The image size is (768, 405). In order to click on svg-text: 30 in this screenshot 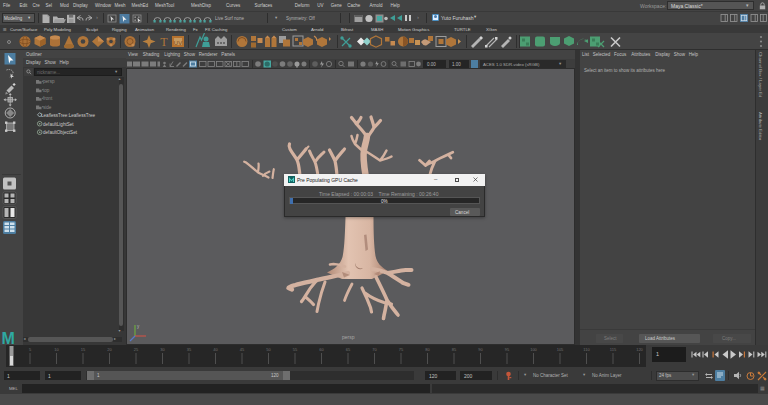, I will do `click(162, 350)`.